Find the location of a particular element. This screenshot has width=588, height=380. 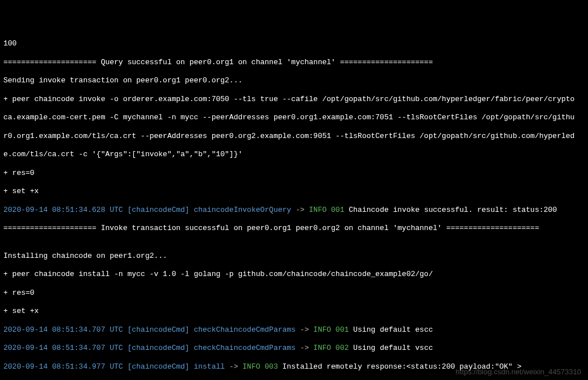

terminal-line: + peer chaincode install -n mycc -v 1.0 … is located at coordinates (294, 274).